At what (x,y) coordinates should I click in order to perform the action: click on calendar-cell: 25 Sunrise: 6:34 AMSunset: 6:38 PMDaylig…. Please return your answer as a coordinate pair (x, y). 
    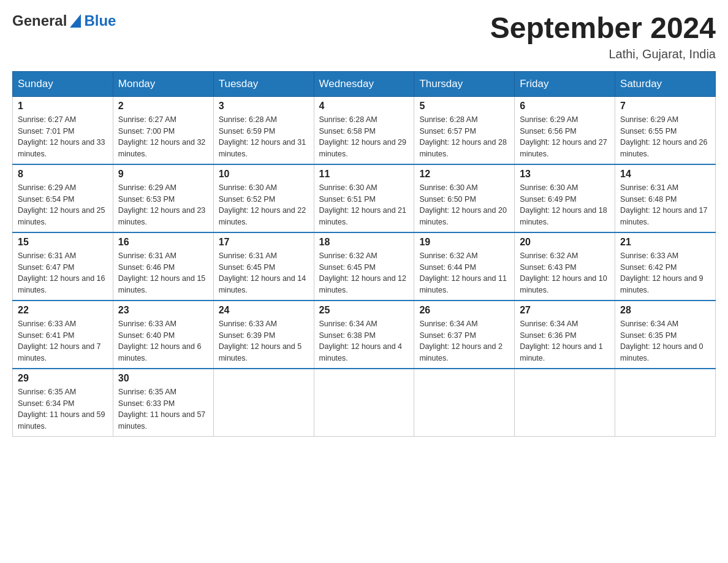
    Looking at the image, I should click on (364, 335).